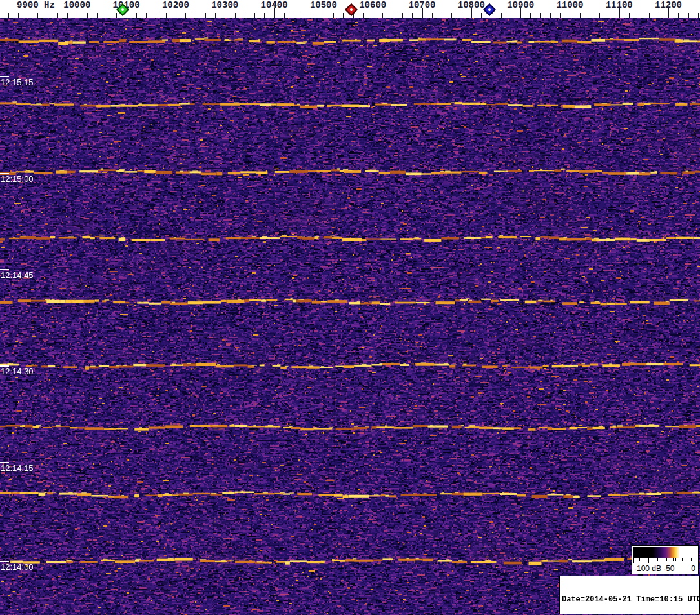 The height and width of the screenshot is (615, 700). Describe the element at coordinates (17, 83) in the screenshot. I see `time-label: 12:15:15` at that location.